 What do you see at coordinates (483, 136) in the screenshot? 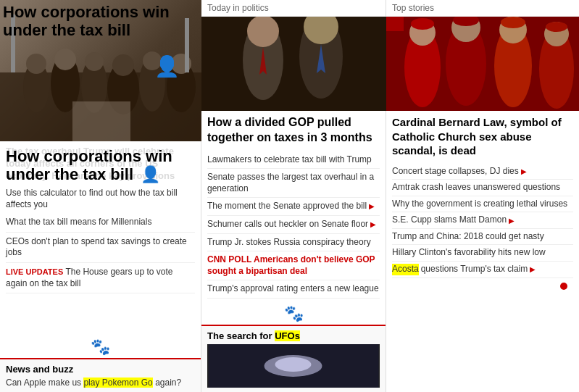
I see `right-main-title: Cardinal Bernard Law, symbol of Catholic…` at bounding box center [483, 136].